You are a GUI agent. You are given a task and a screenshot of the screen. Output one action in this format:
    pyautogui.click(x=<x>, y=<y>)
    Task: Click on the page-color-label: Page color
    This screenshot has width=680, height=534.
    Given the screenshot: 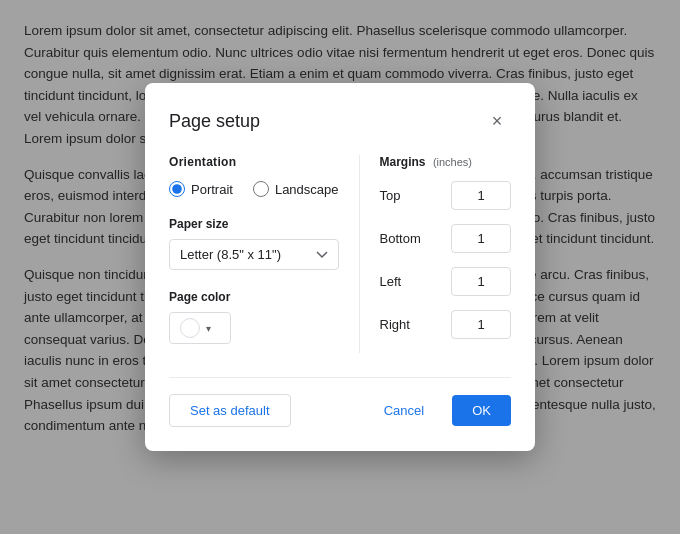 What is the action you would take?
    pyautogui.click(x=254, y=297)
    